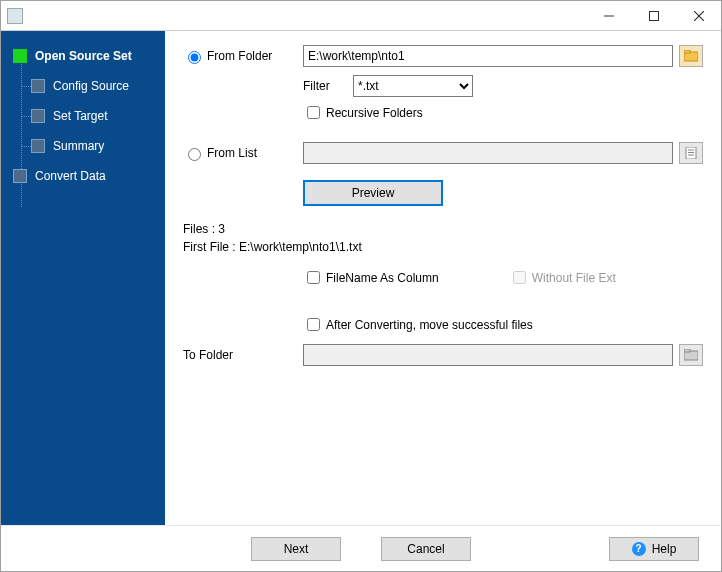 The image size is (722, 572). Describe the element at coordinates (443, 229) in the screenshot. I see `files-count-label: Files : 3` at that location.